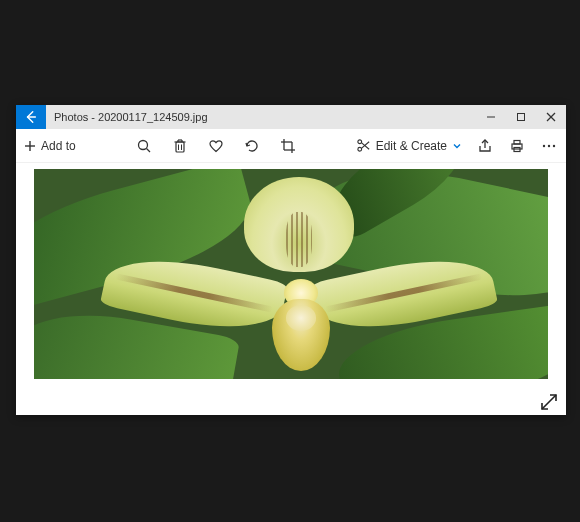  What do you see at coordinates (412, 146) in the screenshot?
I see `edit-create-label: Edit & Create` at bounding box center [412, 146].